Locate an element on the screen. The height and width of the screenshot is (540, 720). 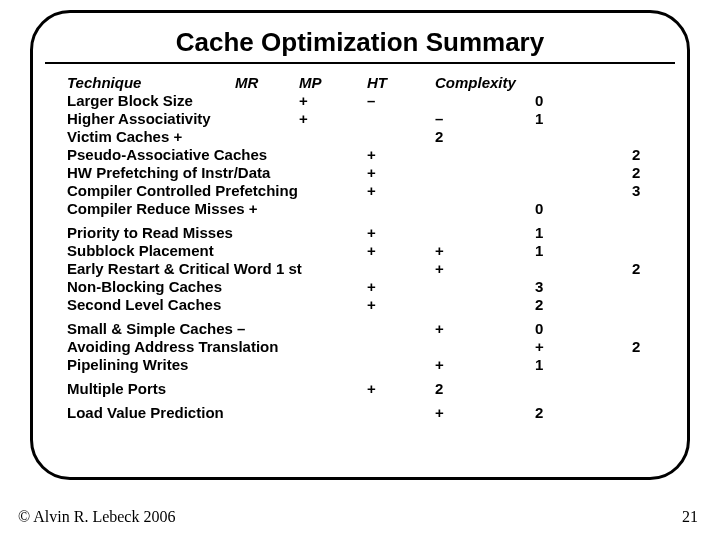
title-rule is located at coordinates (360, 63).